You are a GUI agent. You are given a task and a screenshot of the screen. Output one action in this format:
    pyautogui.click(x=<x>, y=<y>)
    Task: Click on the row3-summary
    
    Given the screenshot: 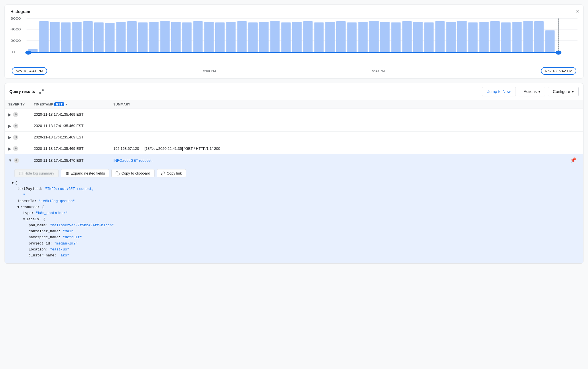 What is the action you would take?
    pyautogui.click(x=347, y=137)
    